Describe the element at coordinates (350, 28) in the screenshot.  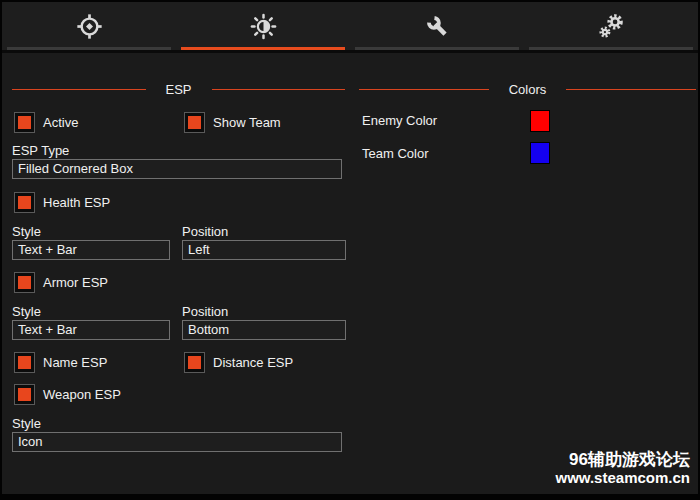
I see `tab-bar` at that location.